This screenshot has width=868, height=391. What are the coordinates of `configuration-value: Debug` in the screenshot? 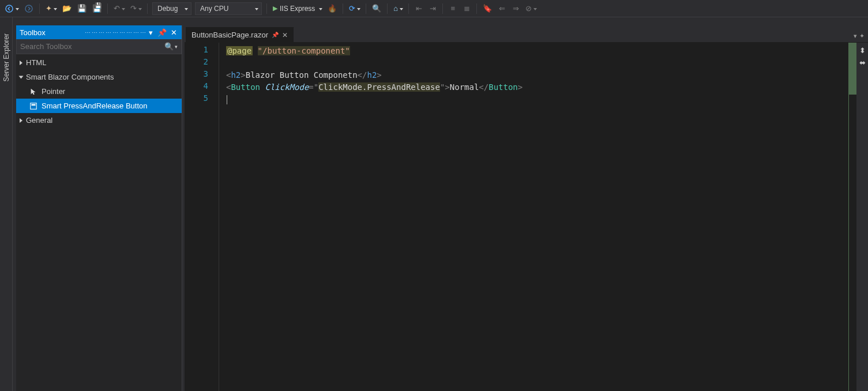 It's located at (167, 9).